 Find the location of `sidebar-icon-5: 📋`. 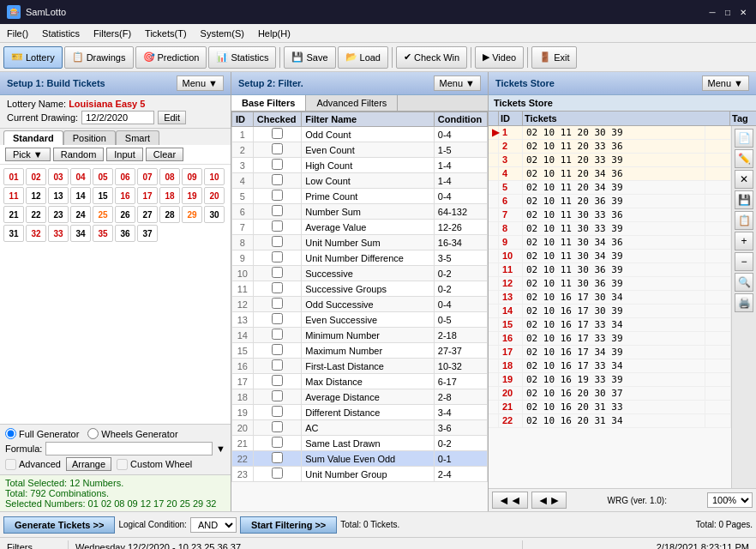

sidebar-icon-5: 📋 is located at coordinates (744, 220).